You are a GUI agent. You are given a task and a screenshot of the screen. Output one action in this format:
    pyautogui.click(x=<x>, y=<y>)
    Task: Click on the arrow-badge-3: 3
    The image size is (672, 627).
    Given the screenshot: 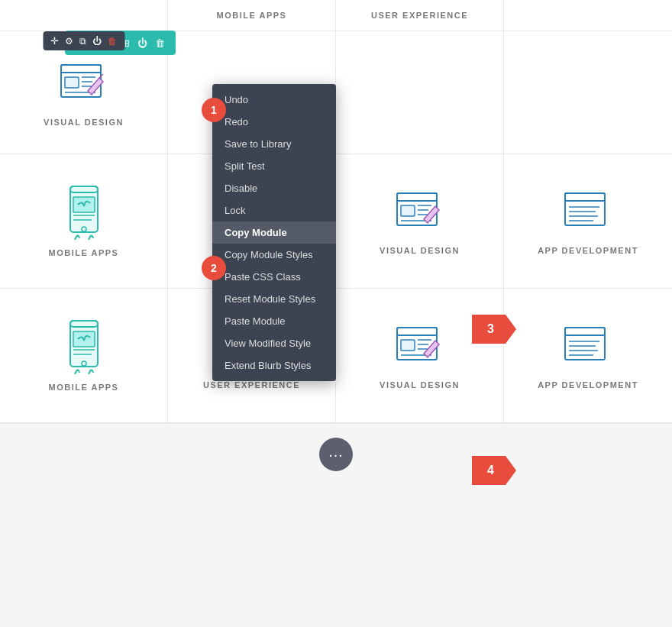 What is the action you would take?
    pyautogui.click(x=494, y=329)
    